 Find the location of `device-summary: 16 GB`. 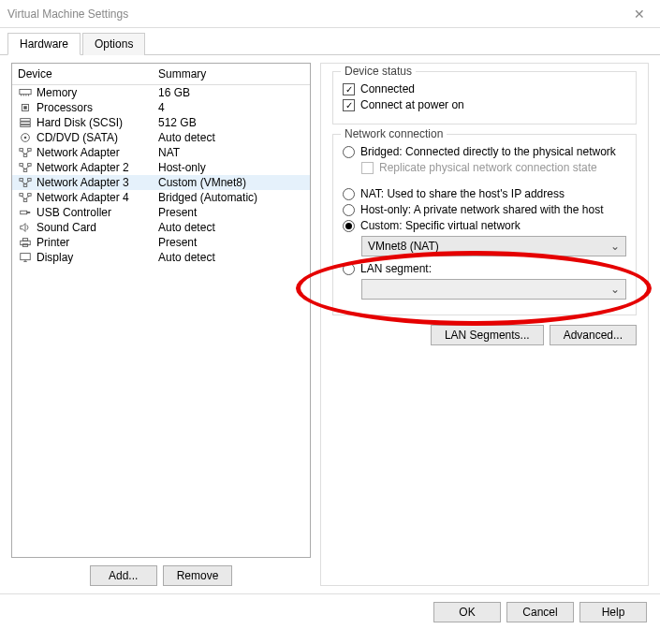

device-summary: 16 GB is located at coordinates (231, 93).